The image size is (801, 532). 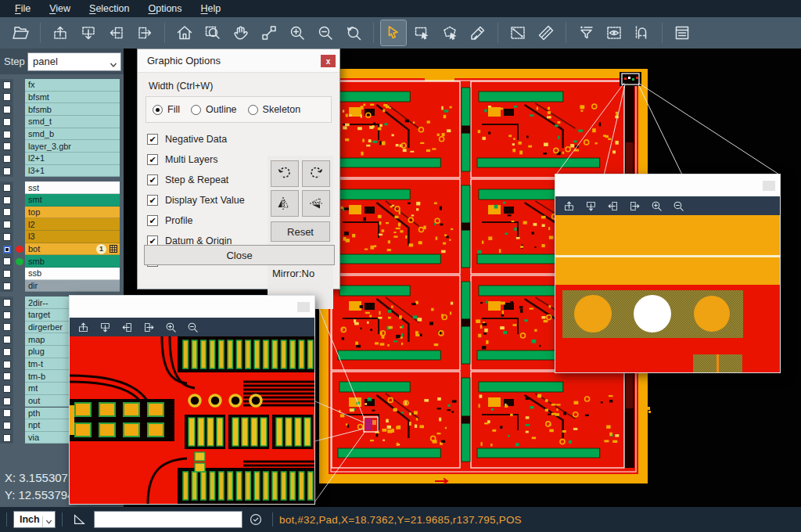 I want to click on layer-row-l3+1: l3+1, so click(x=62, y=171).